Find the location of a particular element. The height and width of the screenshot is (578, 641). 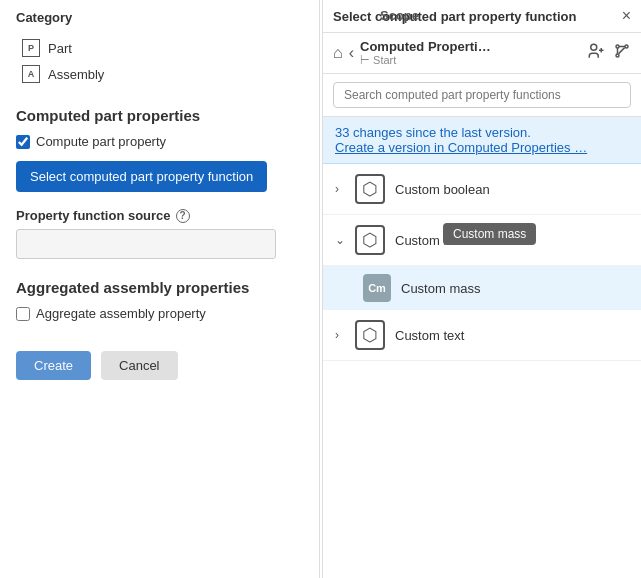

computed-section-title: Computed part properties is located at coordinates (160, 116).